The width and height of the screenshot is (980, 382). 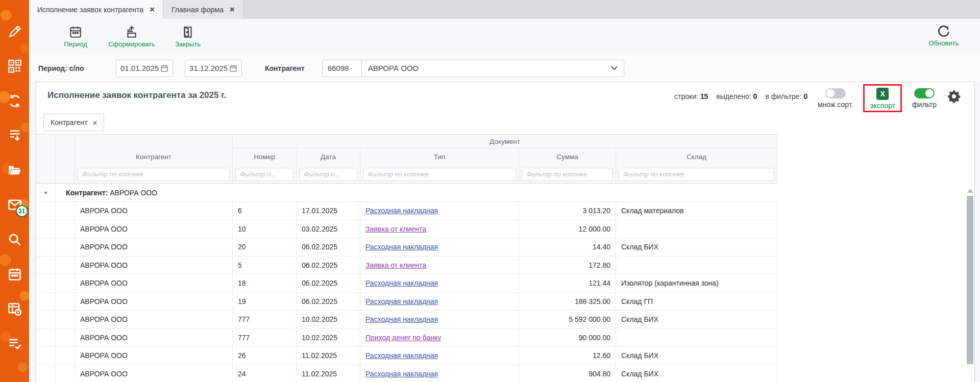 What do you see at coordinates (615, 68) in the screenshot?
I see `chevron-down-icon` at bounding box center [615, 68].